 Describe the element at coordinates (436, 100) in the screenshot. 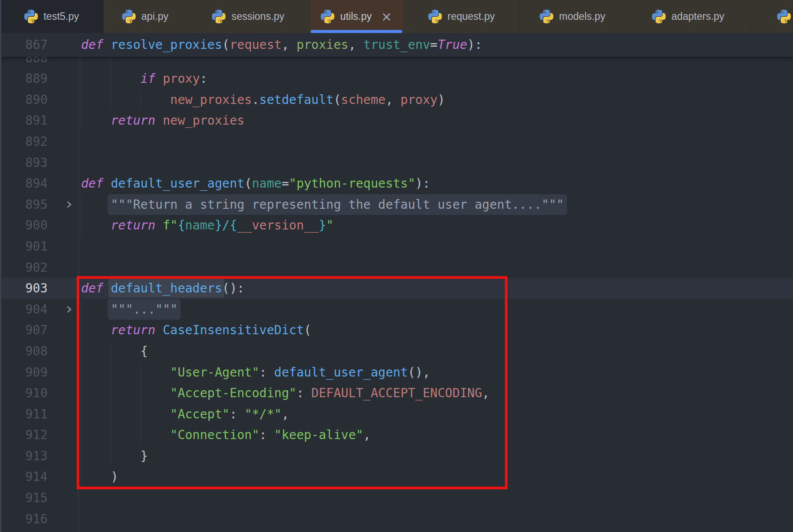

I see `code-line: new_proxies.setdefault(scheme, proxy)` at that location.